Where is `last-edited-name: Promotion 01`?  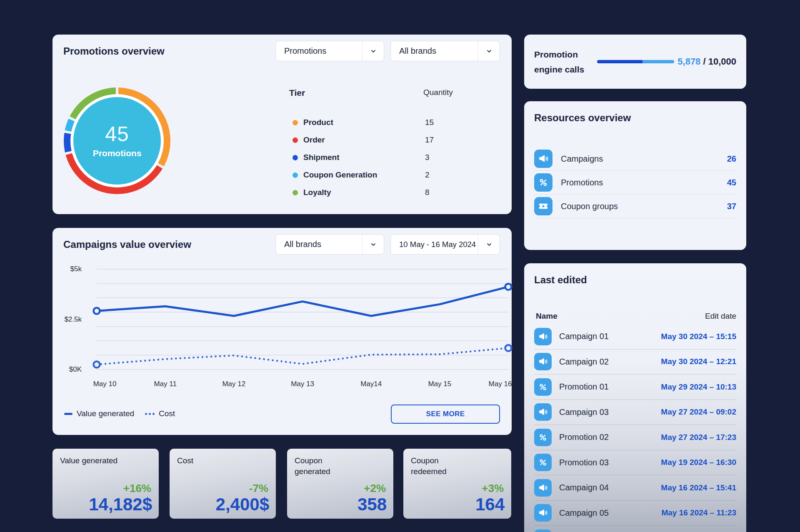 last-edited-name: Promotion 01 is located at coordinates (584, 387).